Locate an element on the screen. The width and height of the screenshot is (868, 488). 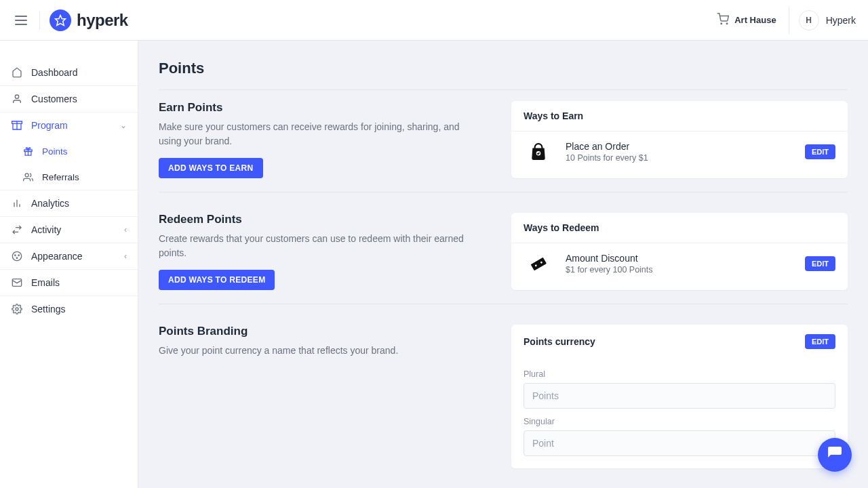
ways-to-redeem-card: Ways to Redeem Amount Discount $1 for ev… is located at coordinates (679, 251).